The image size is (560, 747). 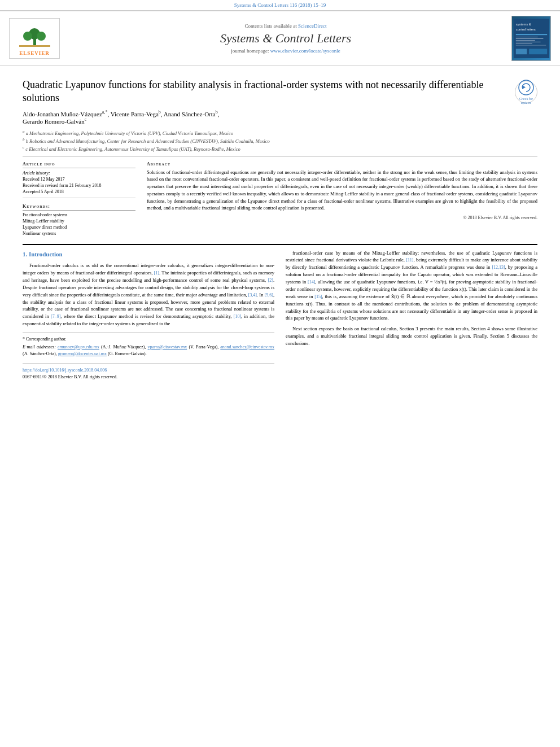 What do you see at coordinates (237, 316) in the screenshot?
I see `ref-10: [10]` at bounding box center [237, 316].